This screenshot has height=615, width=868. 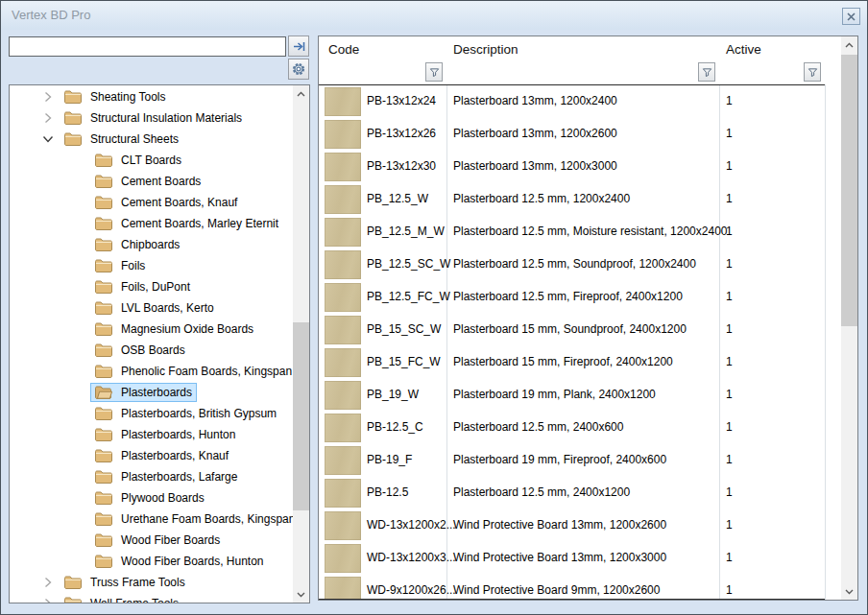 I want to click on table-row: PB-12.5_C Plasterboard 12.5 mm, 2400x600…, so click(x=580, y=428).